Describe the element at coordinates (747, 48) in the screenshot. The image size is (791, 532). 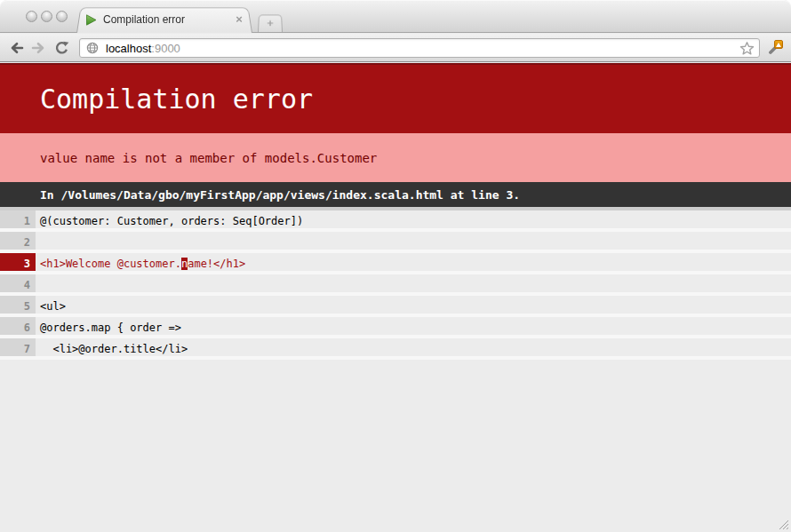
I see `bookmark-star-icon` at that location.